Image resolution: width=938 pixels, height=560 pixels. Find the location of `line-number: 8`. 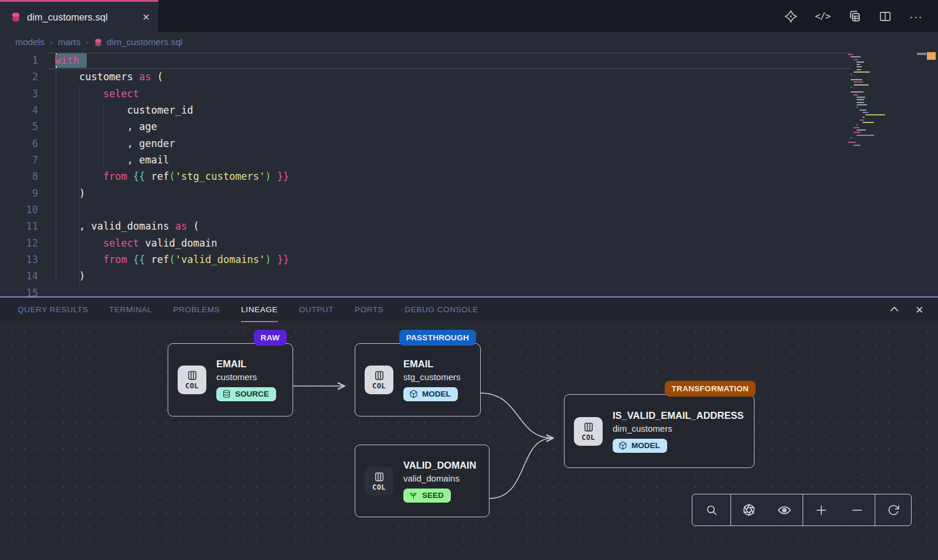

line-number: 8 is located at coordinates (19, 176).